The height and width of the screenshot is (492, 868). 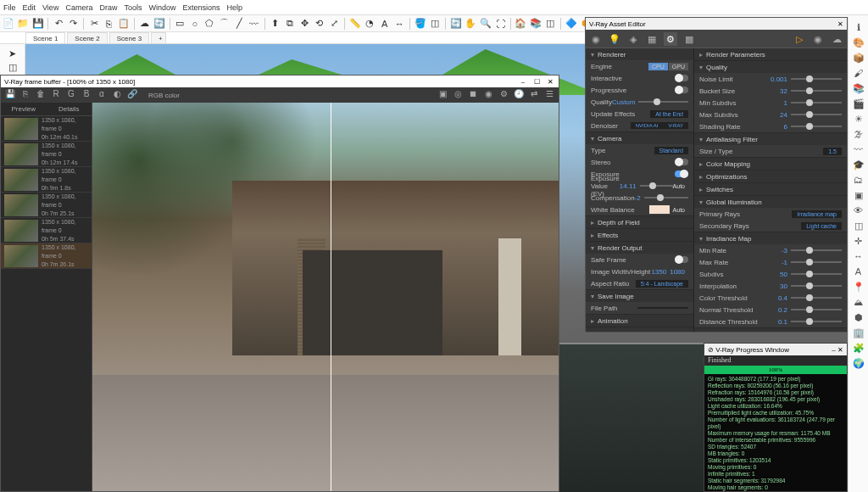 What do you see at coordinates (771, 103) in the screenshot?
I see `ae-param-row: Min Subdivs1` at bounding box center [771, 103].